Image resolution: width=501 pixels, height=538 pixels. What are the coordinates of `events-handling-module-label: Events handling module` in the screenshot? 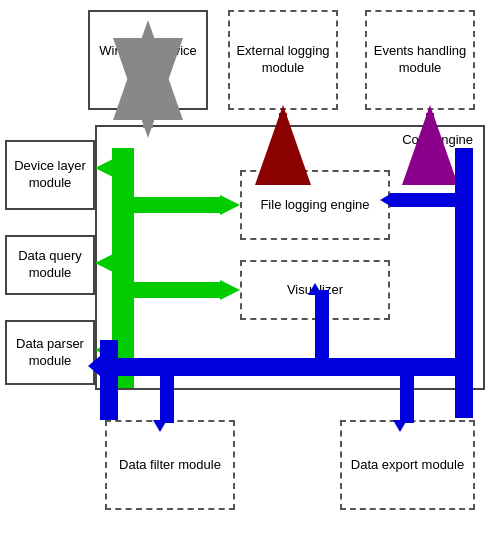 It's located at (420, 60).